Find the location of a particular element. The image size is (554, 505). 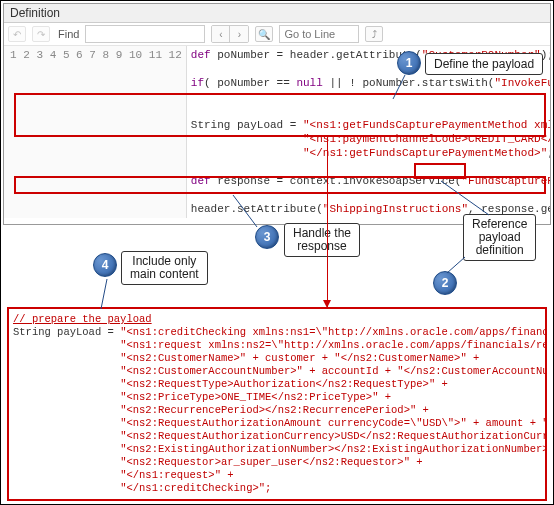

callout-1-number: 1 is located at coordinates (409, 63).